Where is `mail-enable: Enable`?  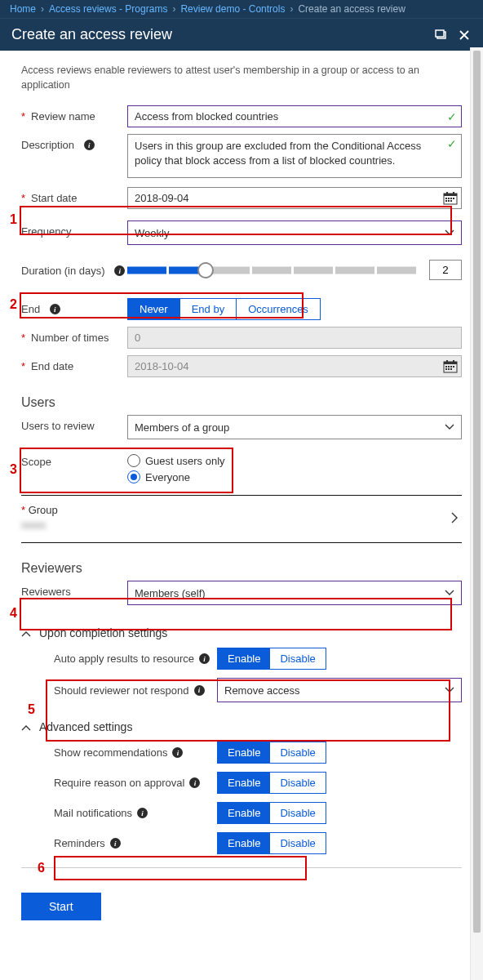 mail-enable: Enable is located at coordinates (244, 813).